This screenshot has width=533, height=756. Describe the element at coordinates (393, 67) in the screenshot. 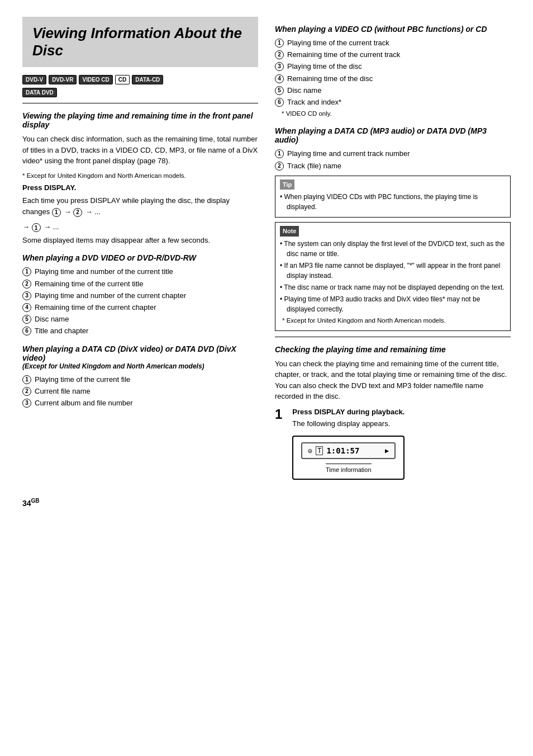

I see `vcd-item-3: 3 Playing time of the disc` at that location.